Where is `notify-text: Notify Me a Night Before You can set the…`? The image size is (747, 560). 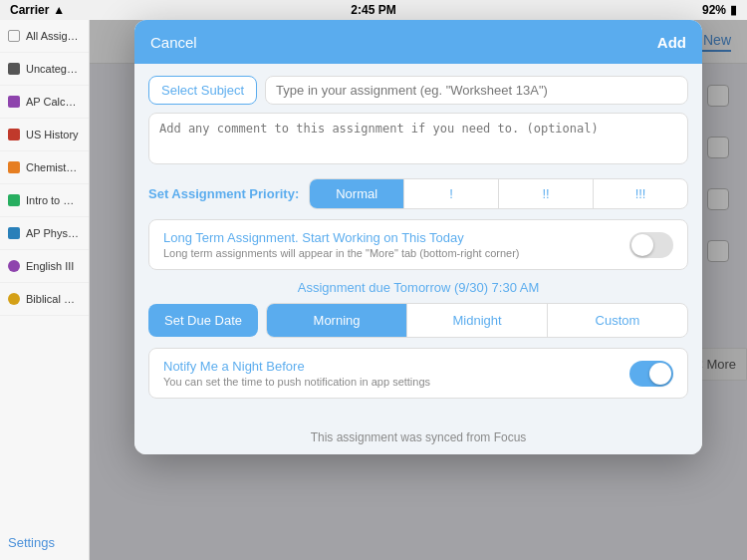 notify-text: Notify Me a Night Before You can set the… is located at coordinates (297, 373).